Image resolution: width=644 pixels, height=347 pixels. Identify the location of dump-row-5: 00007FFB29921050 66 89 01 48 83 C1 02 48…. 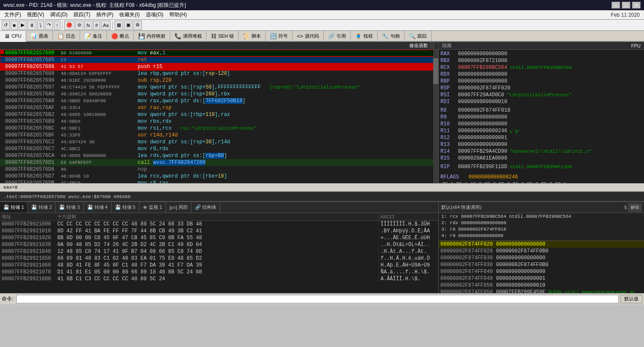
(219, 258).